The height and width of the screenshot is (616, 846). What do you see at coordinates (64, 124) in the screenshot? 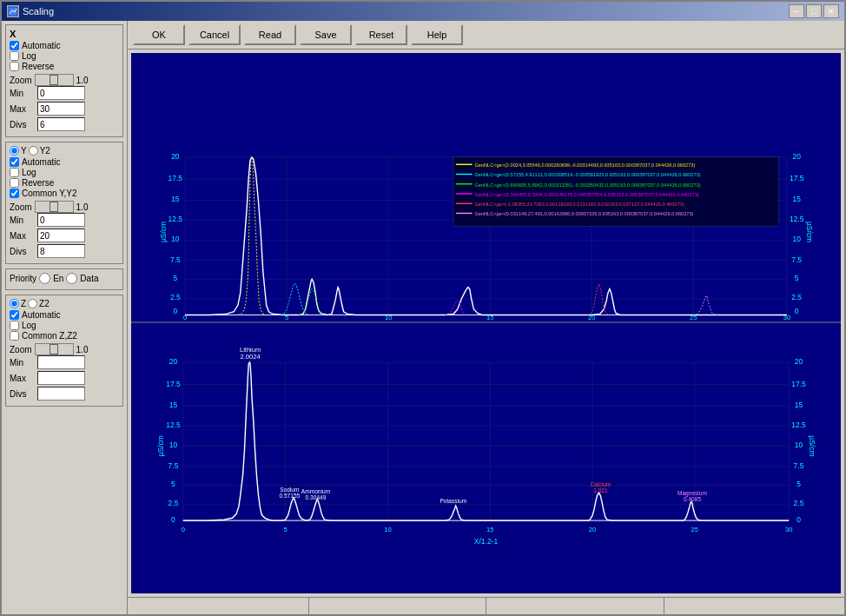
I see `x-divs-row: Divs` at bounding box center [64, 124].